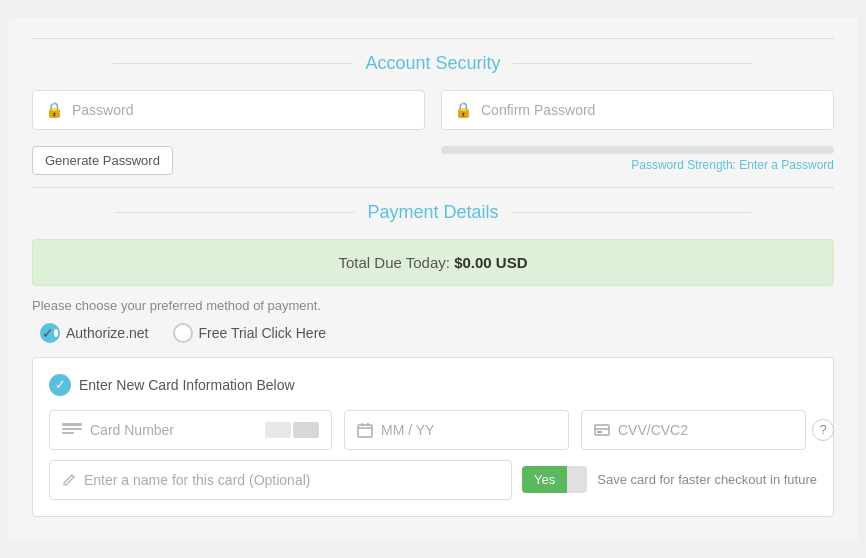 Image resolution: width=866 pixels, height=558 pixels. What do you see at coordinates (54, 110) in the screenshot?
I see `lock-icon: 🔒` at bounding box center [54, 110].